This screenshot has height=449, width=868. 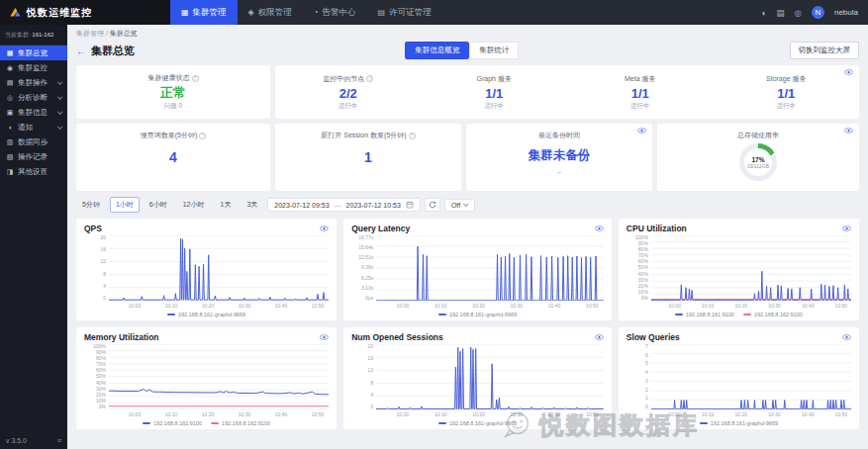 I want to click on auto-refresh-dropdown: Off, so click(x=459, y=206).